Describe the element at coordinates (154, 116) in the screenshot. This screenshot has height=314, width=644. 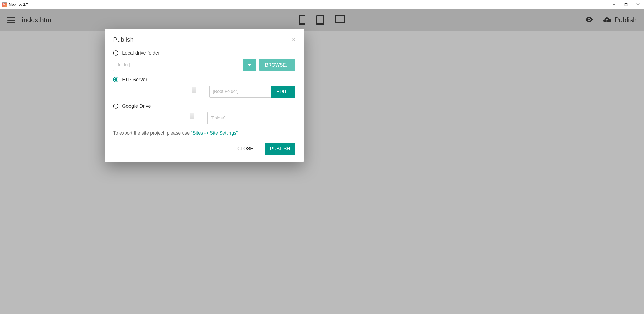
I see `gdrive-account-select` at that location.